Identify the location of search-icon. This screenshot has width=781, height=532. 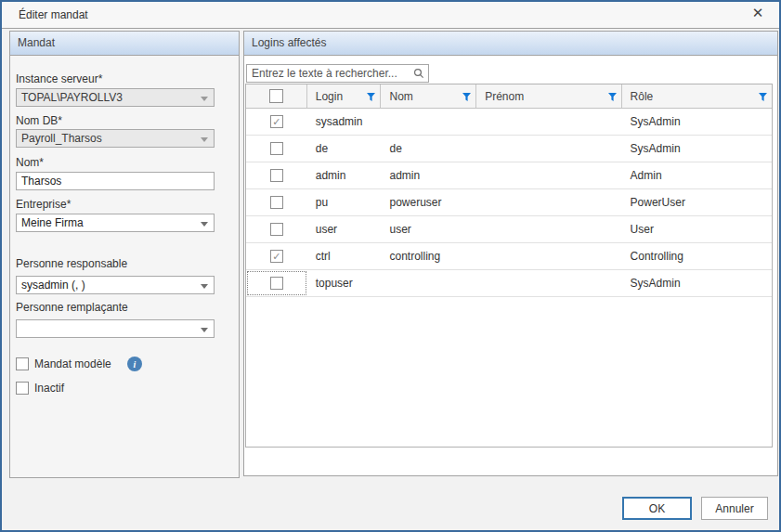
(419, 73).